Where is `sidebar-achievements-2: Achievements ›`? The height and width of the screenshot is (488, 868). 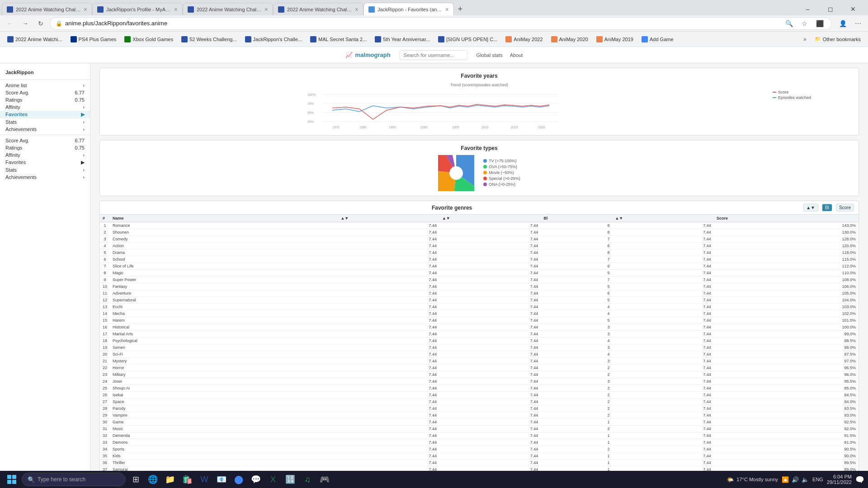
sidebar-achievements-2: Achievements › is located at coordinates (45, 177).